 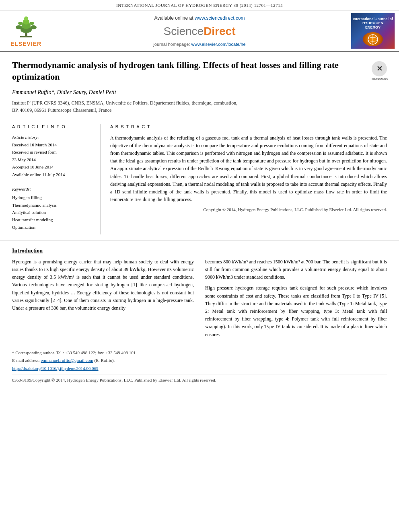 What do you see at coordinates (184, 31) in the screenshot?
I see `science-text: Science` at bounding box center [184, 31].